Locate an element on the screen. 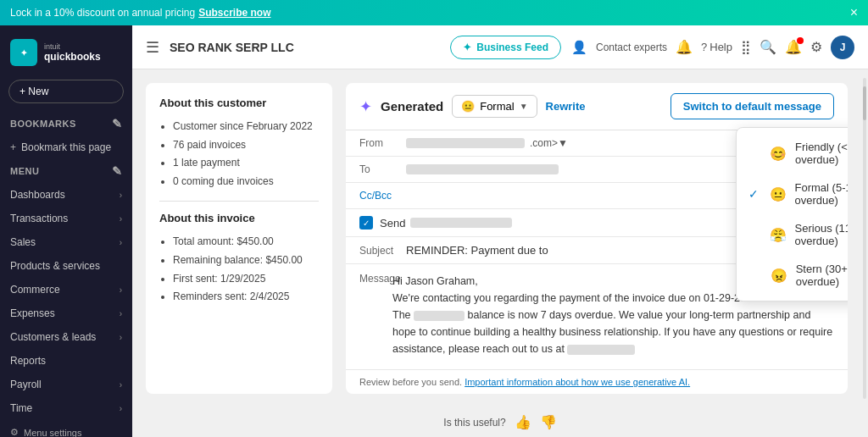 The height and width of the screenshot is (437, 868). list-item: Customer since February 2022 is located at coordinates (246, 127).